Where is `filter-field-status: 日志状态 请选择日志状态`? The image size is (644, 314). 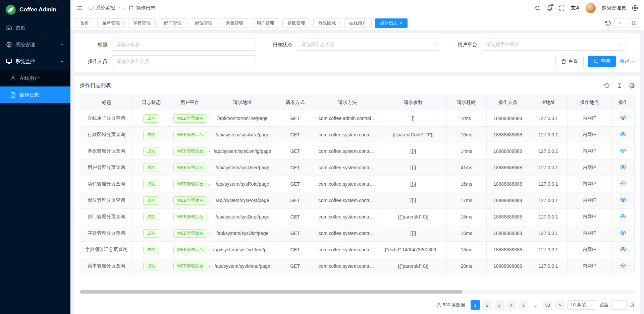 filter-field-status: 日志状态 请选择日志状态 is located at coordinates (357, 45).